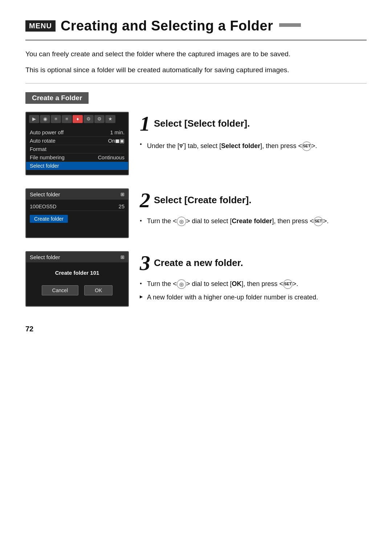 Image resolution: width=392 pixels, height=552 pixels. Describe the element at coordinates (77, 290) in the screenshot. I see `screen-3-buttons: Cancel OK` at that location.